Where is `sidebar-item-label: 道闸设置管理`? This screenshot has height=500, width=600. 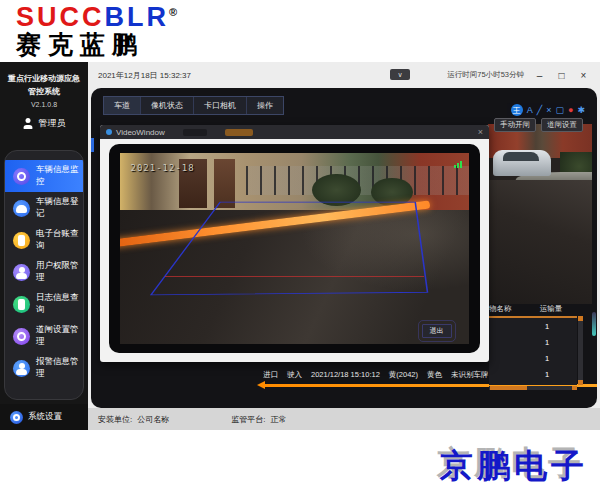
sidebar-item-label: 道闸设置管理 is located at coordinates (60, 336).